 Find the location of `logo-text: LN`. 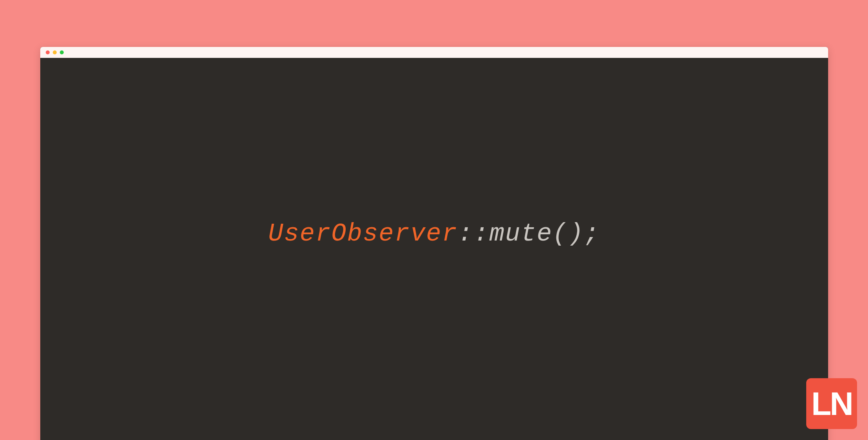

logo-text: LN is located at coordinates (832, 404).